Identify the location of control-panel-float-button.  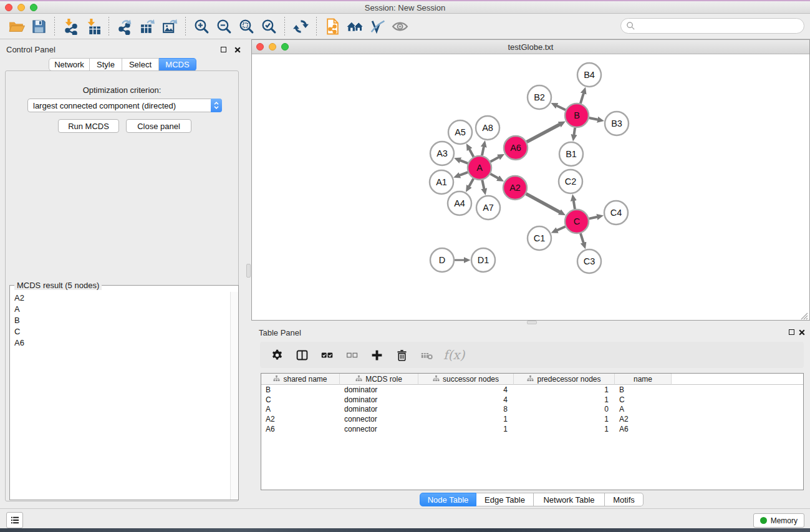
(223, 50).